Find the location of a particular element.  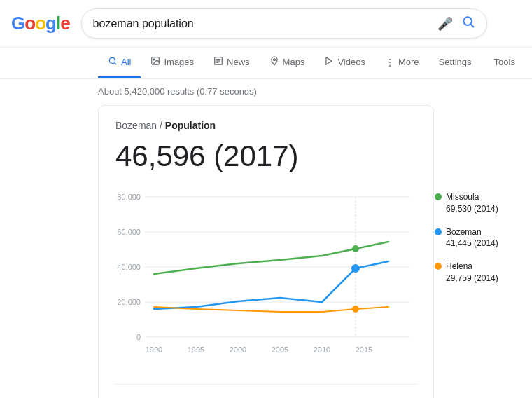

svg-text: 2015 is located at coordinates (364, 350).